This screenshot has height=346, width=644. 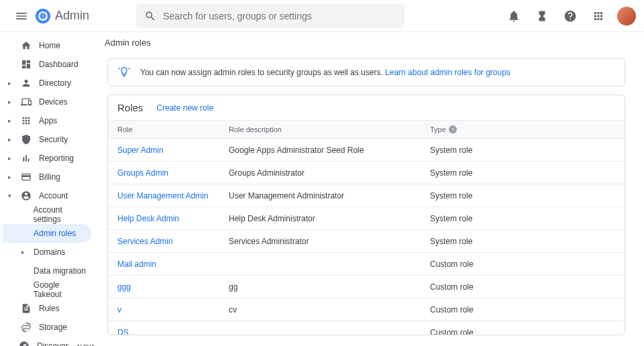 I want to click on search-icon, so click(x=150, y=16).